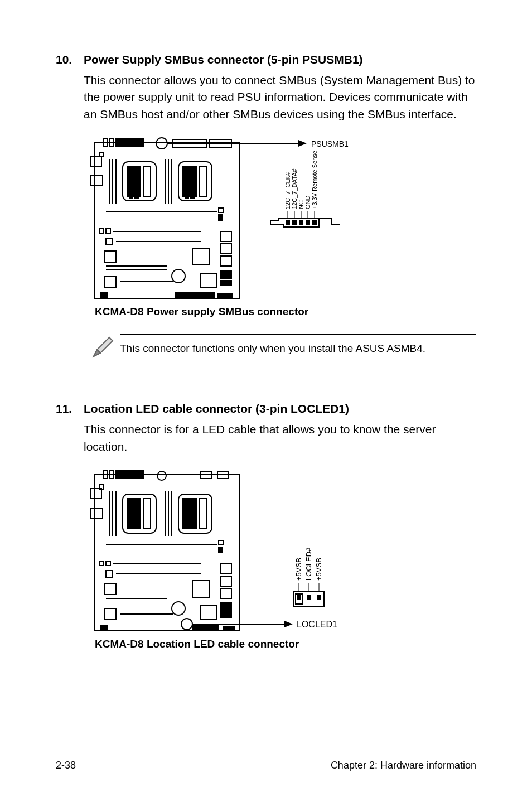 The width and height of the screenshot is (532, 802). I want to click on section-10-number: 10., so click(70, 60).